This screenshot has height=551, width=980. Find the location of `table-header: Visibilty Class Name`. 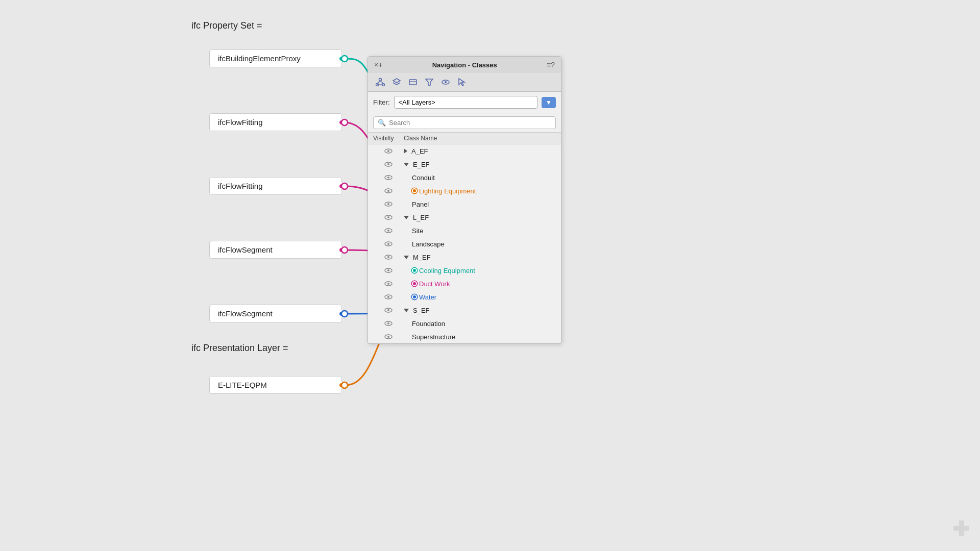

table-header: Visibilty Class Name is located at coordinates (464, 139).